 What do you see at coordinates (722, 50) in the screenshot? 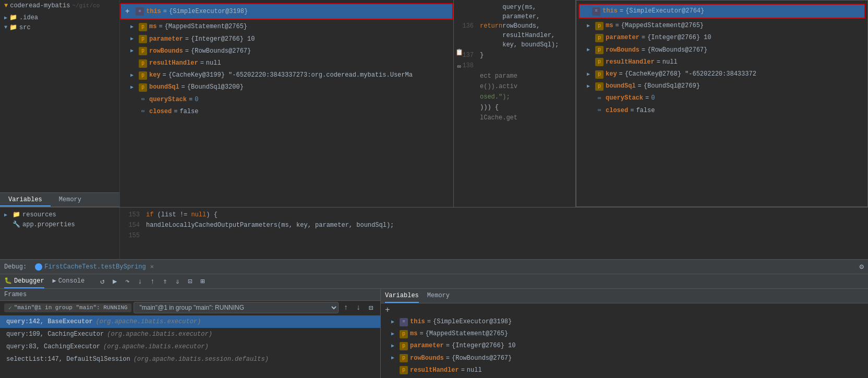
I see `popup-var-rowbounds: ▶ p rowBounds = {RowBounds@2767}` at bounding box center [722, 50].